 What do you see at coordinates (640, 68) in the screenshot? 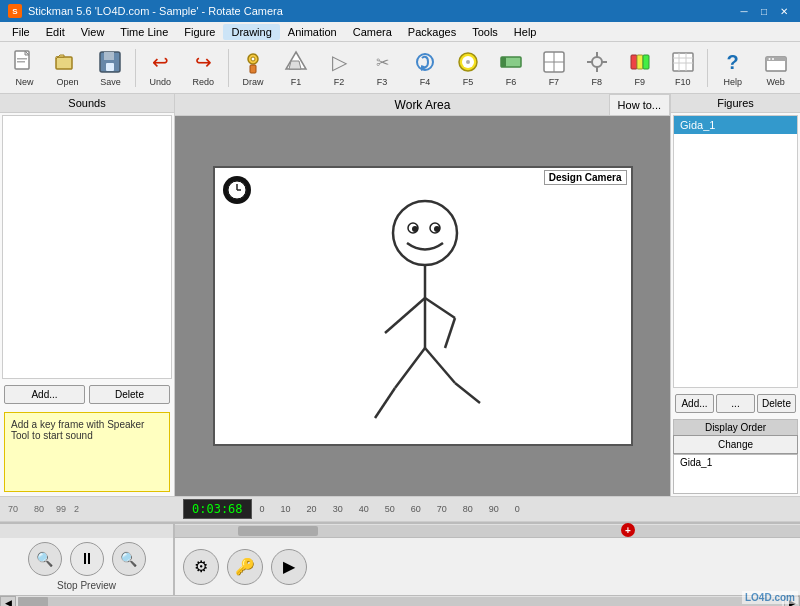
I see `f9-button: F9` at bounding box center [640, 68].